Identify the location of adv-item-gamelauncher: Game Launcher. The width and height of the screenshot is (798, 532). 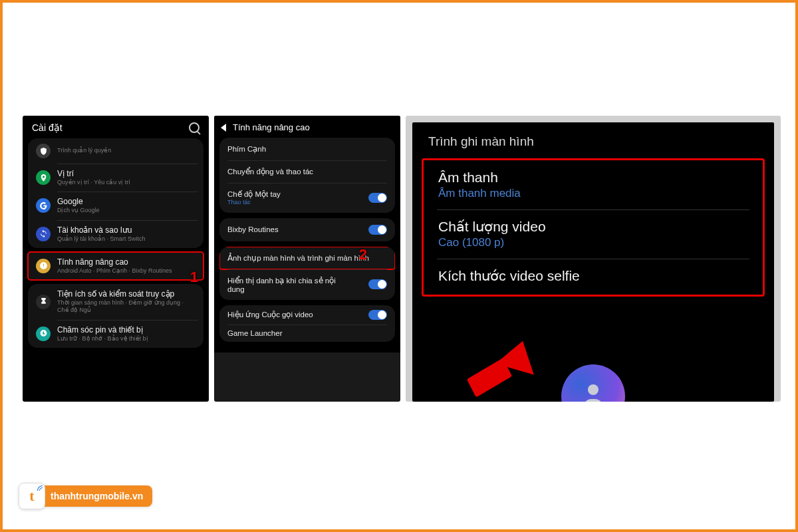
(307, 333).